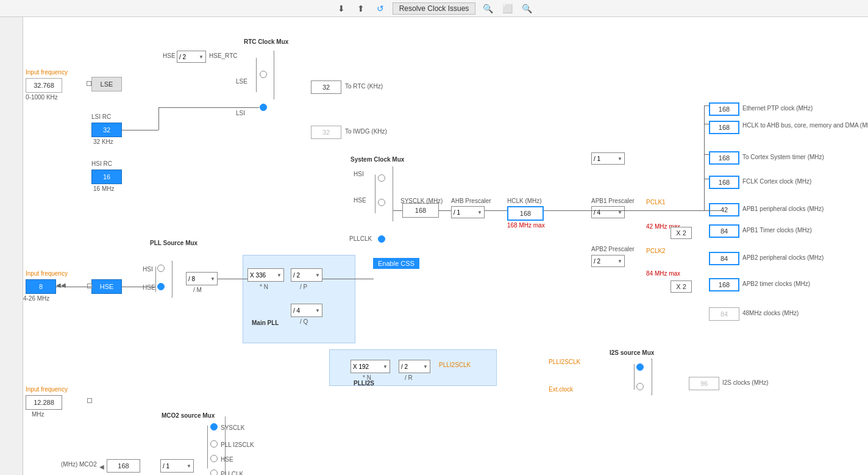 The width and height of the screenshot is (868, 475). I want to click on apb1-timer-label: APB1 Timer clocks (MHz), so click(777, 230).